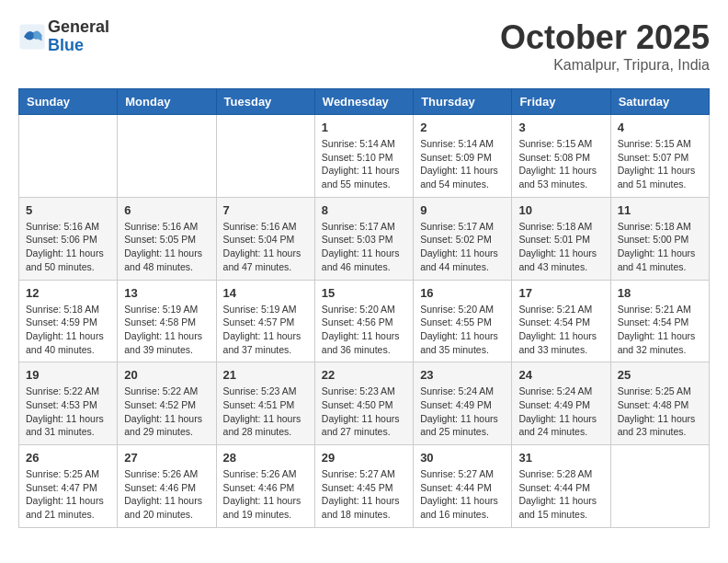  I want to click on calendar-cell: 19Sunrise: 5:22 AM Sunset: 4:53 PM Dayli…, so click(68, 404).